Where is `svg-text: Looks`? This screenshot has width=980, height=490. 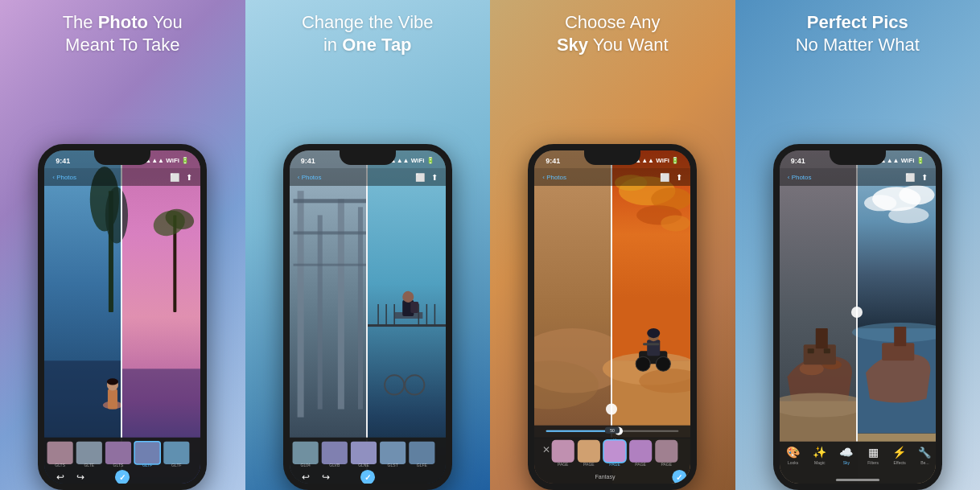
svg-text: Looks is located at coordinates (793, 463).